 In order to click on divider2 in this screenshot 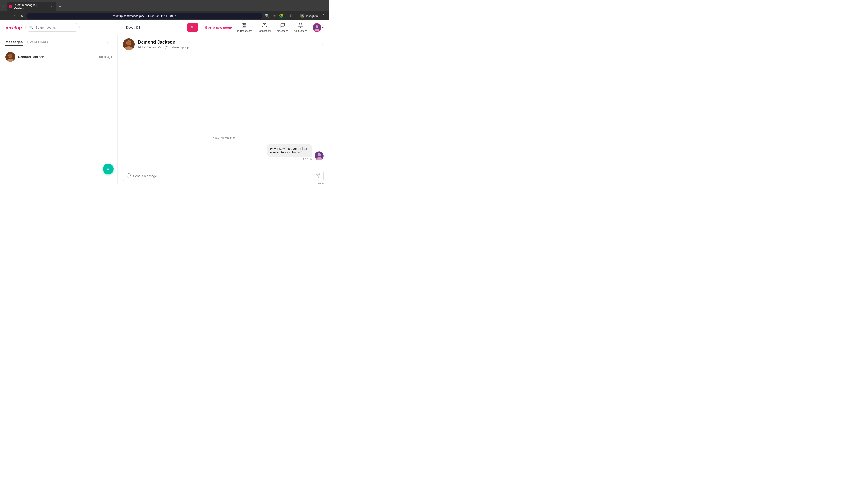, I will do `click(296, 16)`.